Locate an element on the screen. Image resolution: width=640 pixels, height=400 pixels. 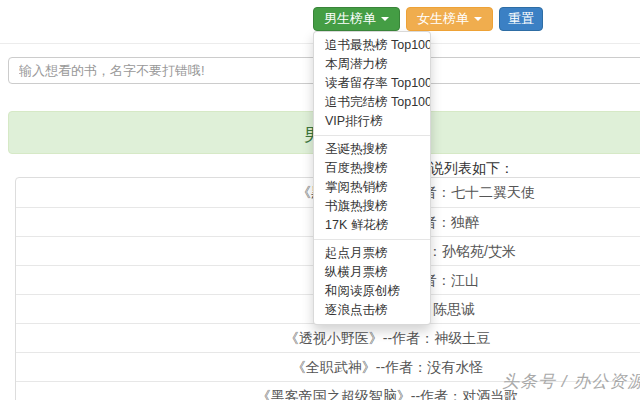
book-author-fragment: 者：七十二翼天使 is located at coordinates (479, 192).